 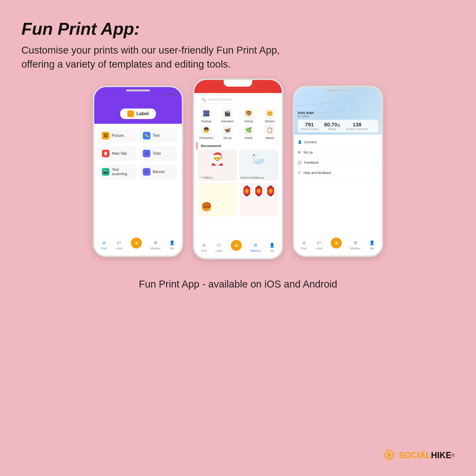 I want to click on card1-label: 一个圣诞老人, so click(x=206, y=178).